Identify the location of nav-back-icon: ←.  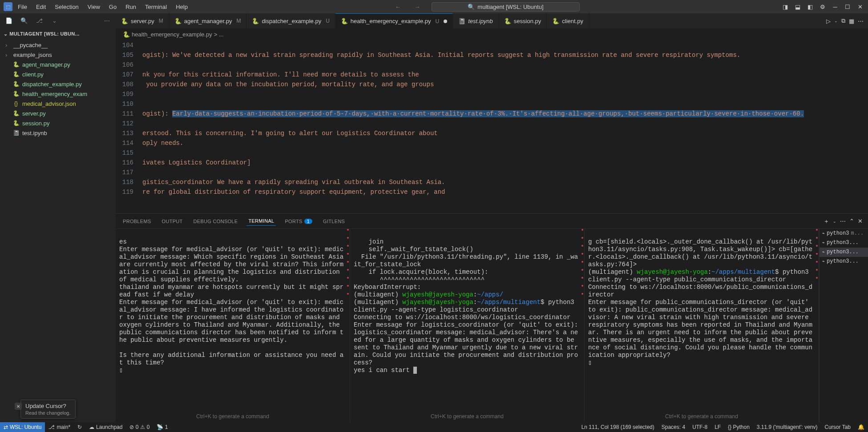
(398, 7).